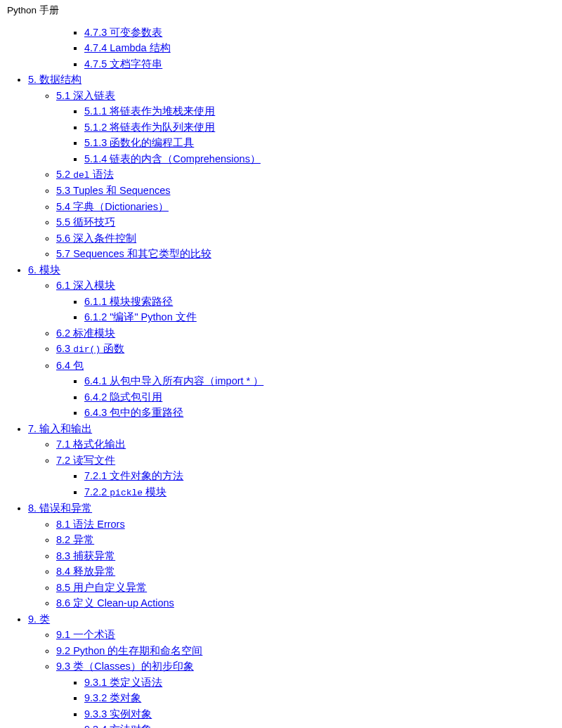  I want to click on toc-item: 4.7.5 文档字符串, so click(323, 64).